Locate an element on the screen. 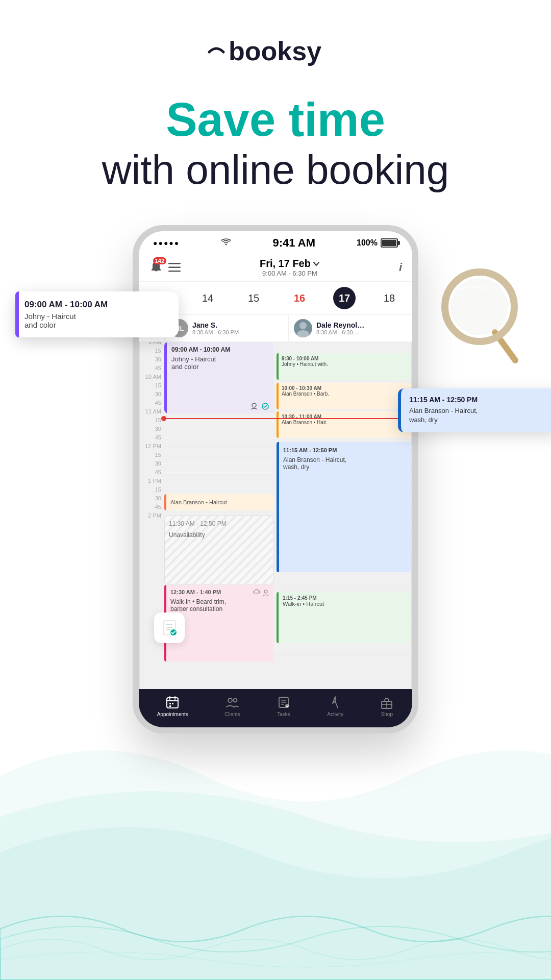 The height and width of the screenshot is (980, 551). staff-name-1: Jane S. is located at coordinates (215, 325).